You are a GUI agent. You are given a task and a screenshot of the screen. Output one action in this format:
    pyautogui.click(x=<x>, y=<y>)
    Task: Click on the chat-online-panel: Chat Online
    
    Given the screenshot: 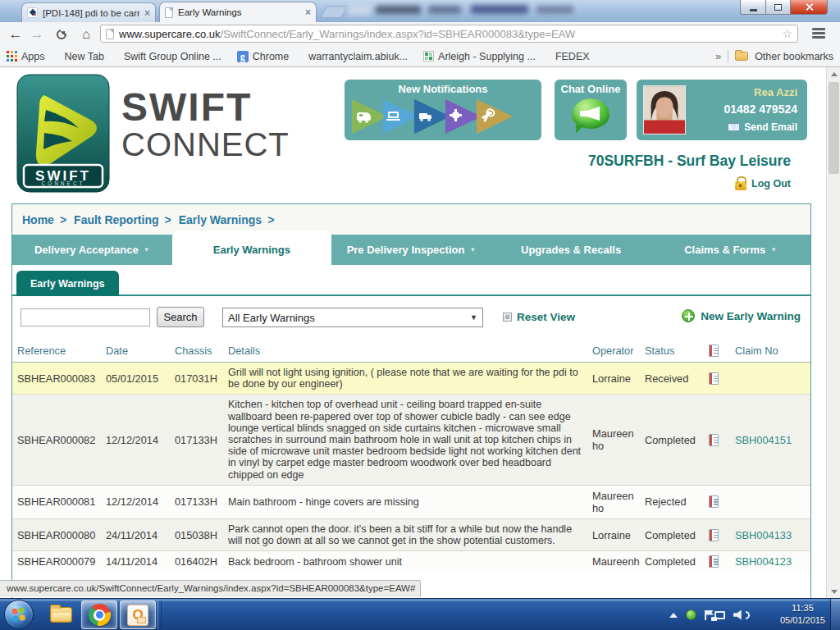 What is the action you would take?
    pyautogui.click(x=591, y=110)
    